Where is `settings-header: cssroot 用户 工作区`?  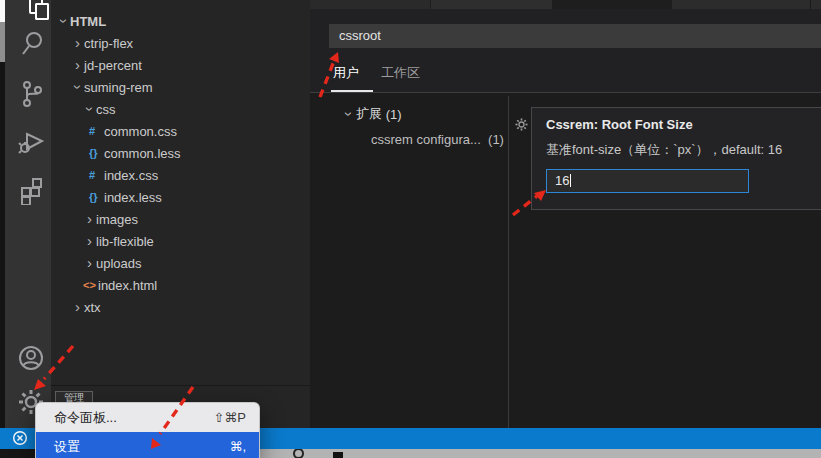
settings-header: cssroot 用户 工作区 is located at coordinates (566, 51).